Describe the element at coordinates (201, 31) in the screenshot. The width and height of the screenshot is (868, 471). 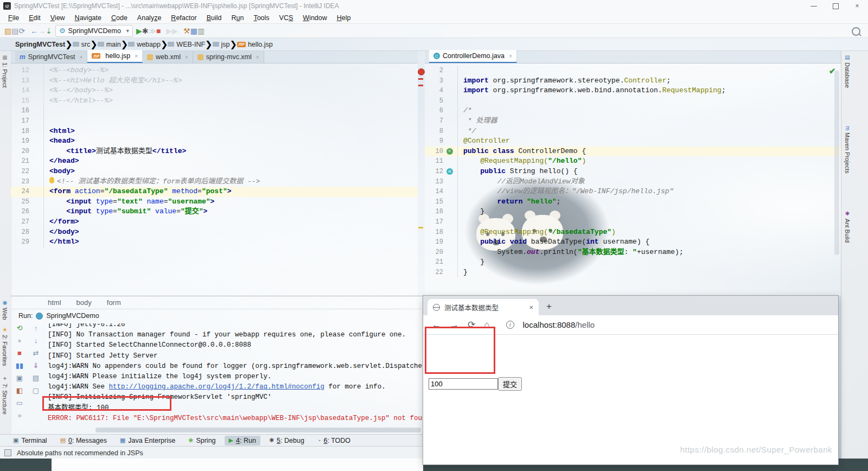
I see `save-all-icon: ▥` at that location.